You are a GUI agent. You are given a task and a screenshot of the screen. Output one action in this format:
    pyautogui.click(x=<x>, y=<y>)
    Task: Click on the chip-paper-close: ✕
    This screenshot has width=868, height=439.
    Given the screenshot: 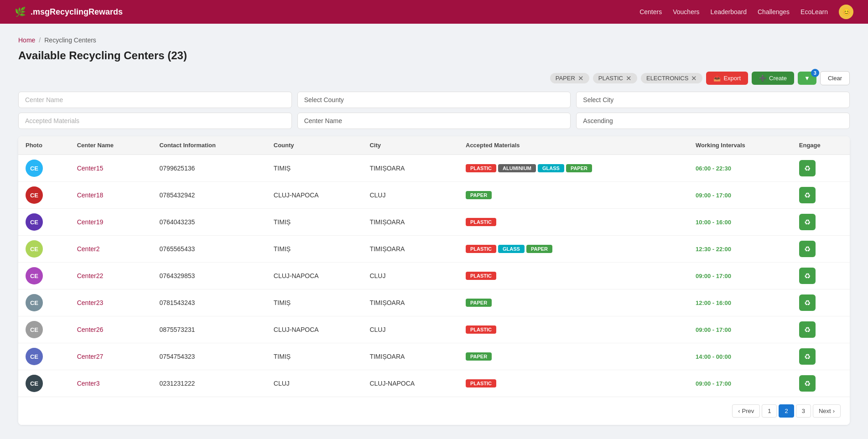 What is the action you would take?
    pyautogui.click(x=581, y=78)
    